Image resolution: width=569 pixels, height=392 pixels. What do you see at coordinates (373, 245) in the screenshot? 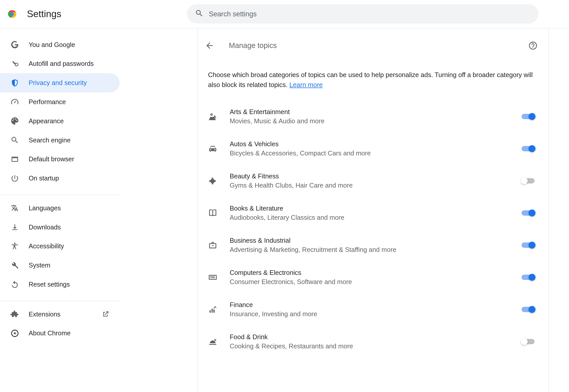
I see `topic-row-business: Business & IndustrialAdvertising & Marke…` at bounding box center [373, 245].